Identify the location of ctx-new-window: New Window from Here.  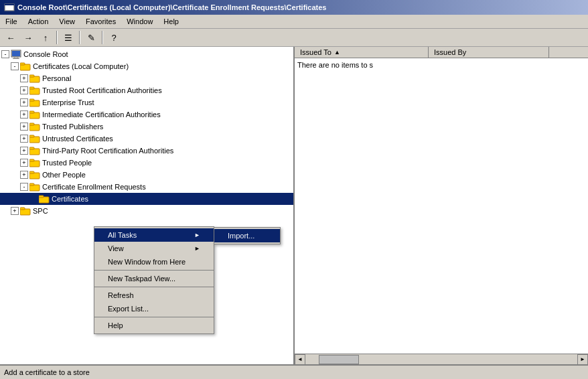
(154, 262).